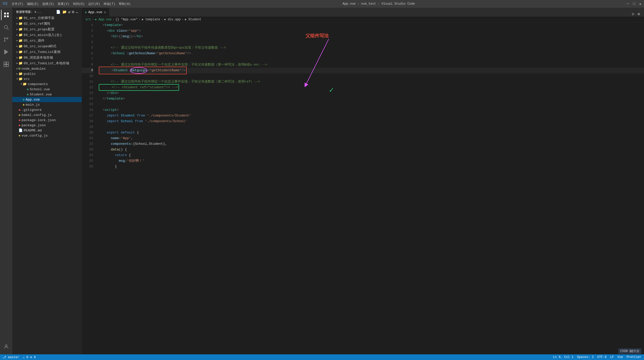 Image resolution: width=644 pixels, height=360 pixels. I want to click on breadcrumb-sep-4: ›, so click(162, 20).